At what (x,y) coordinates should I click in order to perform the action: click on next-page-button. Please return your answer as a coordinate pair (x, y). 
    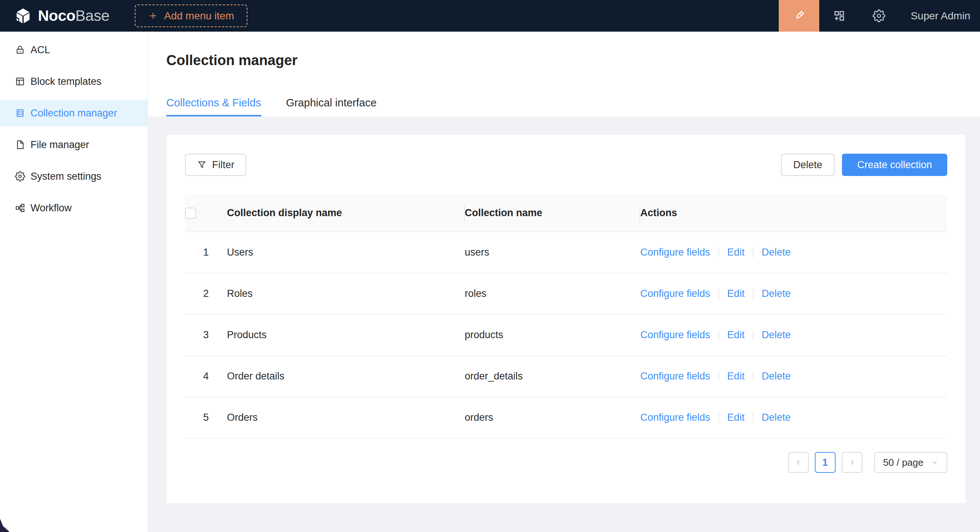
    Looking at the image, I should click on (852, 462).